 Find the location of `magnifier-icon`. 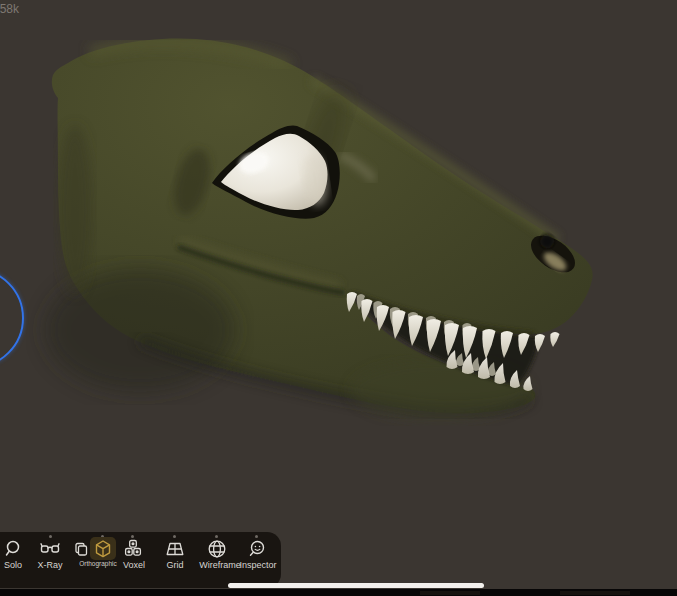

magnifier-icon is located at coordinates (13, 549).